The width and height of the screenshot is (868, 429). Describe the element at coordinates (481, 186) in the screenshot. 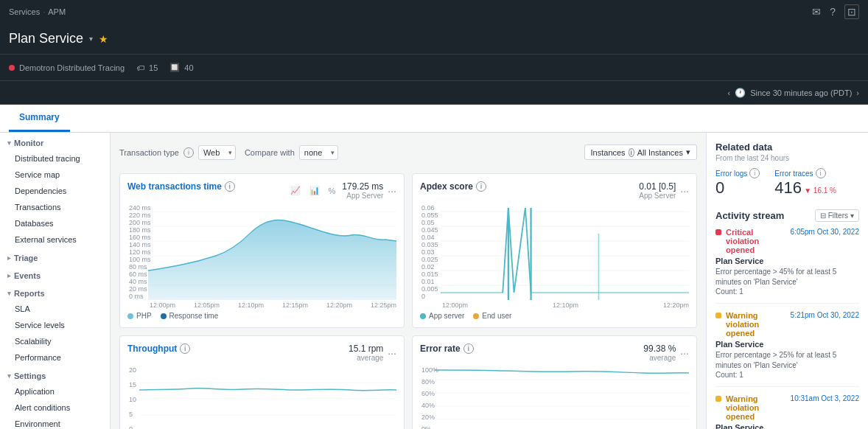

I see `apdex-info-icon: i` at that location.